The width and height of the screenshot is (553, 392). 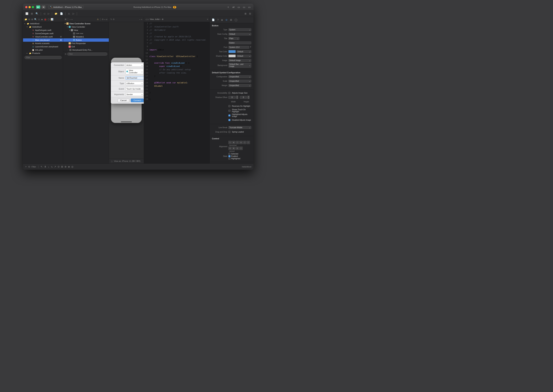 I want to click on maximize-button, so click(x=33, y=7).